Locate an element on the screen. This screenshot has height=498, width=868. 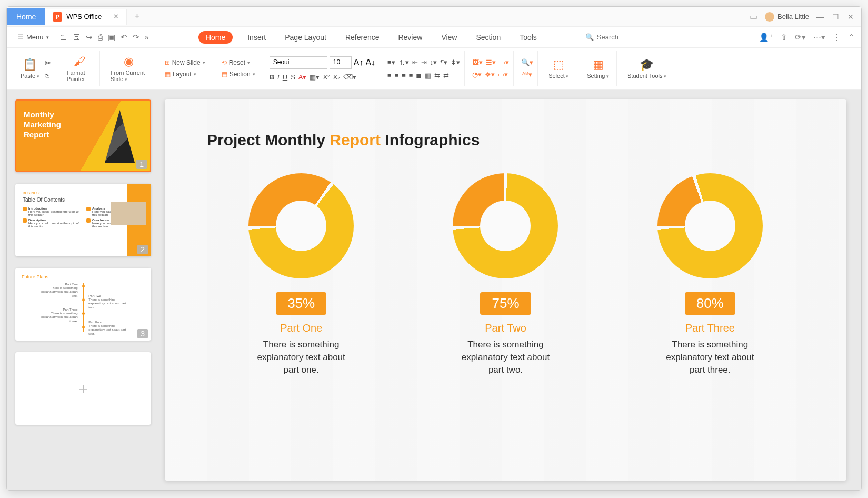
history-icon: ⟳▾ is located at coordinates (800, 37).